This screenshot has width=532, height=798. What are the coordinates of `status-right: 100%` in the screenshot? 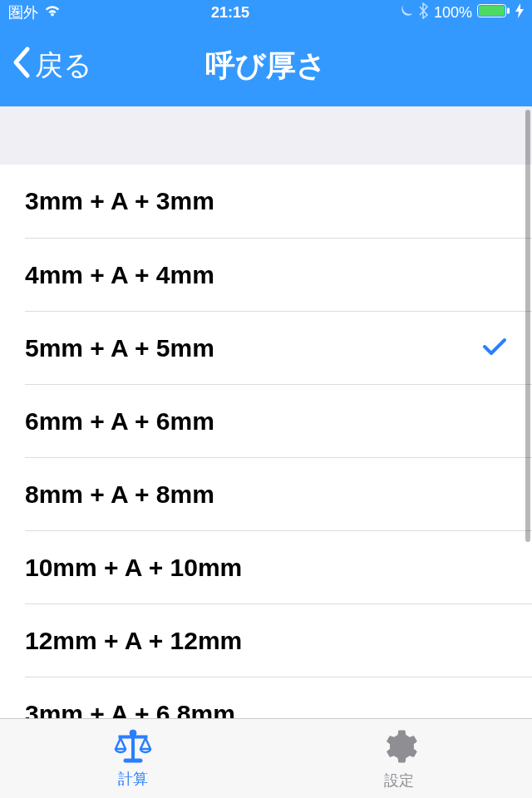 It's located at (461, 13).